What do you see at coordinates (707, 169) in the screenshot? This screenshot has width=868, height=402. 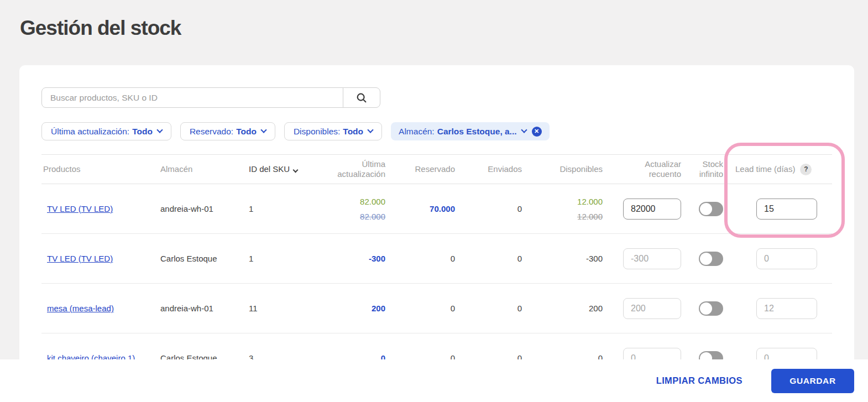 I see `header-infinite-stock-label: Stock infinito` at bounding box center [707, 169].